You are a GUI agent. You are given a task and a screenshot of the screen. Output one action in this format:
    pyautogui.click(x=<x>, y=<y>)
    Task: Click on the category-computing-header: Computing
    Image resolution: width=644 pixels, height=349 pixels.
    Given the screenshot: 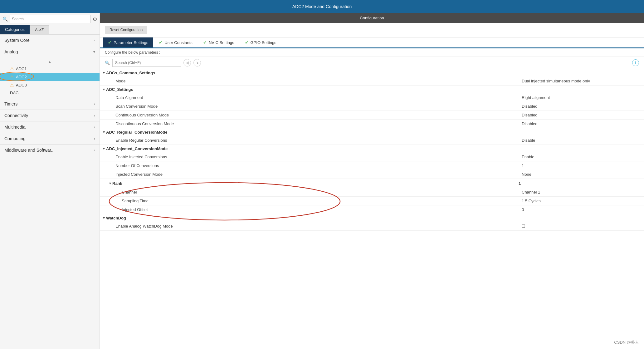 What is the action you would take?
    pyautogui.click(x=50, y=139)
    